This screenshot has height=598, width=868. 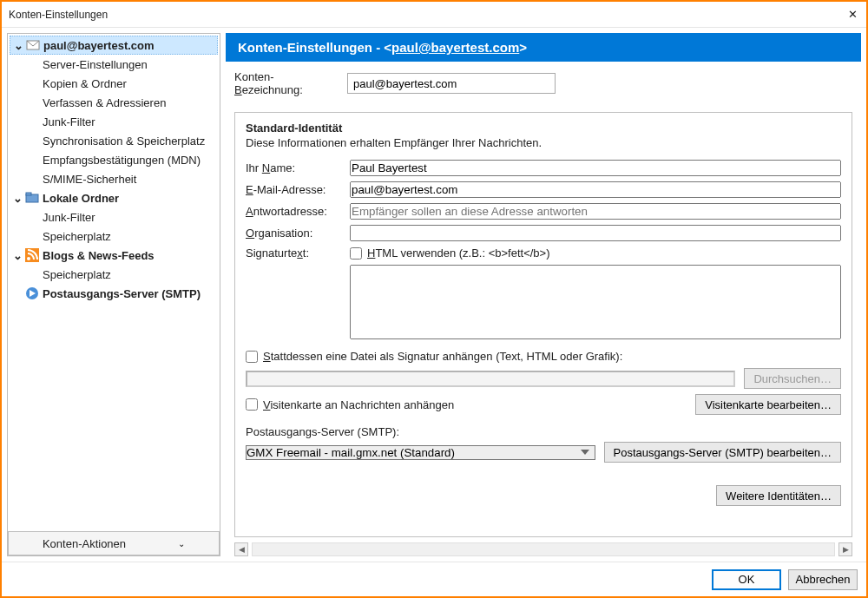 I want to click on folder-icon, so click(x=32, y=198).